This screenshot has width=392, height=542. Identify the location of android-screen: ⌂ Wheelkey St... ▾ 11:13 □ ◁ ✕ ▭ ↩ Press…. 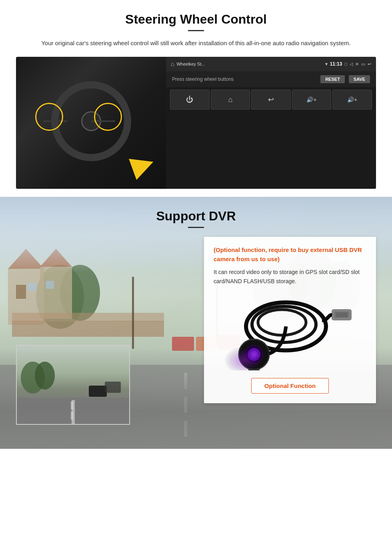
(271, 123).